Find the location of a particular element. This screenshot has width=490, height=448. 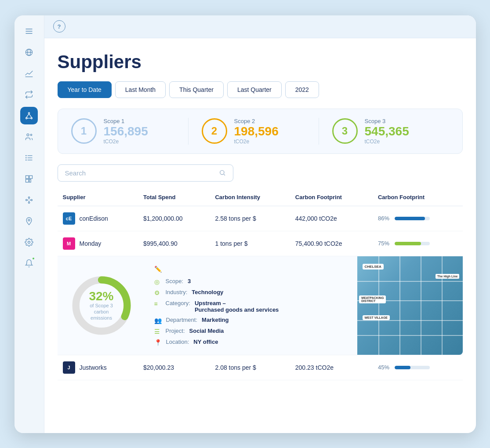

search-icon is located at coordinates (222, 173).